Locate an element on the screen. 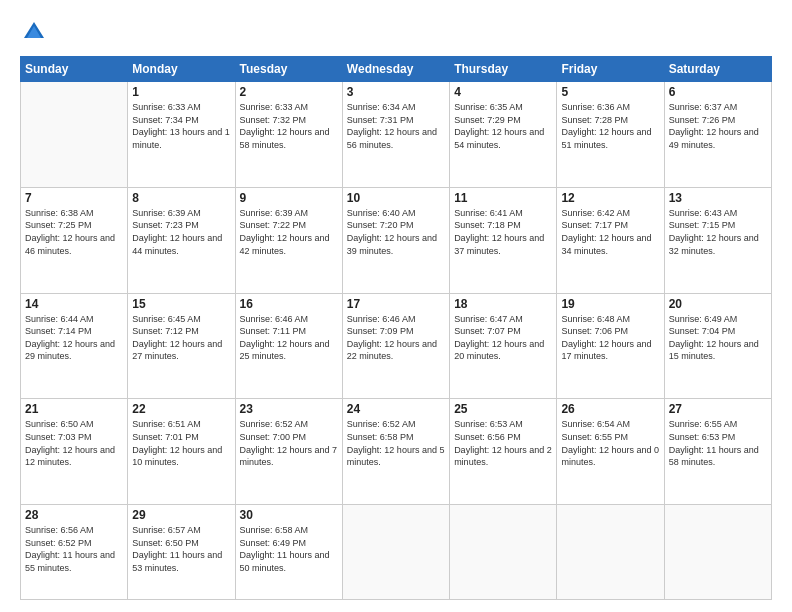 The height and width of the screenshot is (612, 792). weekday-header-monday: Monday is located at coordinates (182, 70).